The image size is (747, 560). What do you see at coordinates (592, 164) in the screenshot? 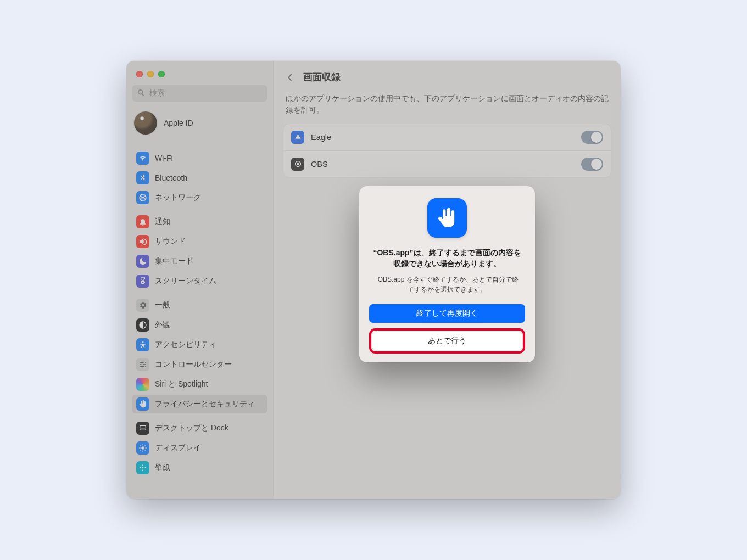
I see `toggle-obs` at bounding box center [592, 164].